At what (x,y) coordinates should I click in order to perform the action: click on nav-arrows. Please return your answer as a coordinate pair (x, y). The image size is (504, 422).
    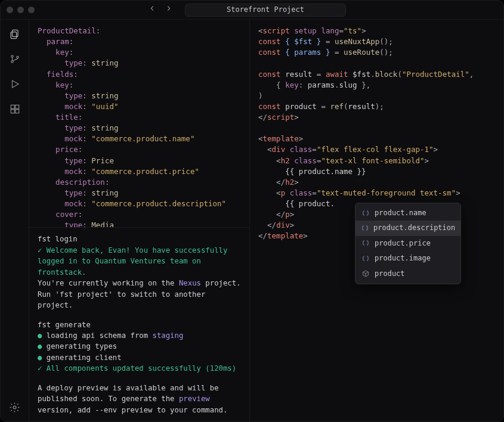
    Looking at the image, I should click on (160, 10).